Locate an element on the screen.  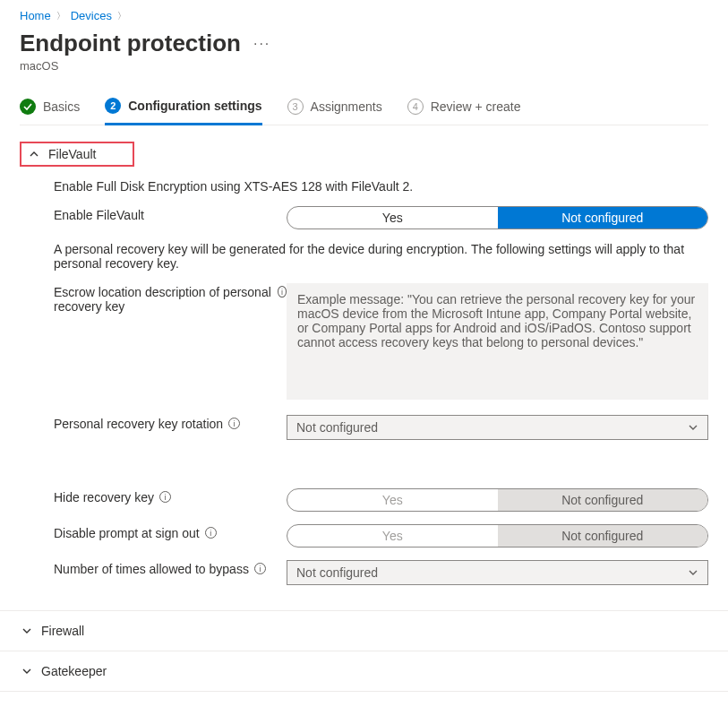
disable-prompt-toggle: Yes Not configured is located at coordinates (498, 536).